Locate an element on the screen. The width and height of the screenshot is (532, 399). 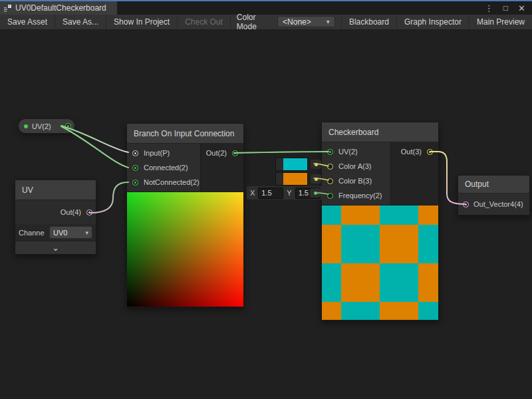
color-a-field is located at coordinates (291, 164).